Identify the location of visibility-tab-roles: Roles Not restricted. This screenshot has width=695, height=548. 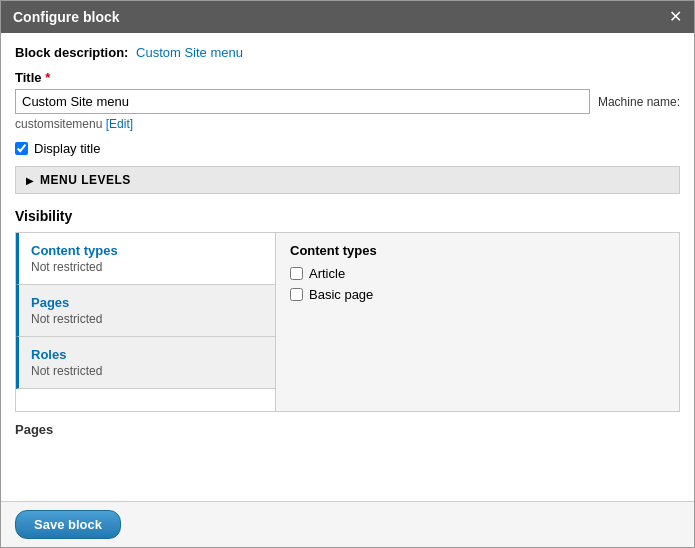
(146, 363).